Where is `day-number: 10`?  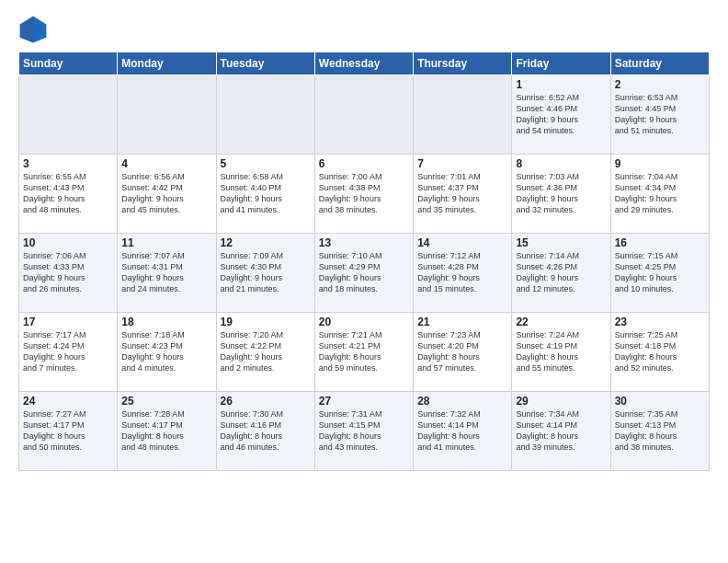
day-number: 10 is located at coordinates (68, 243).